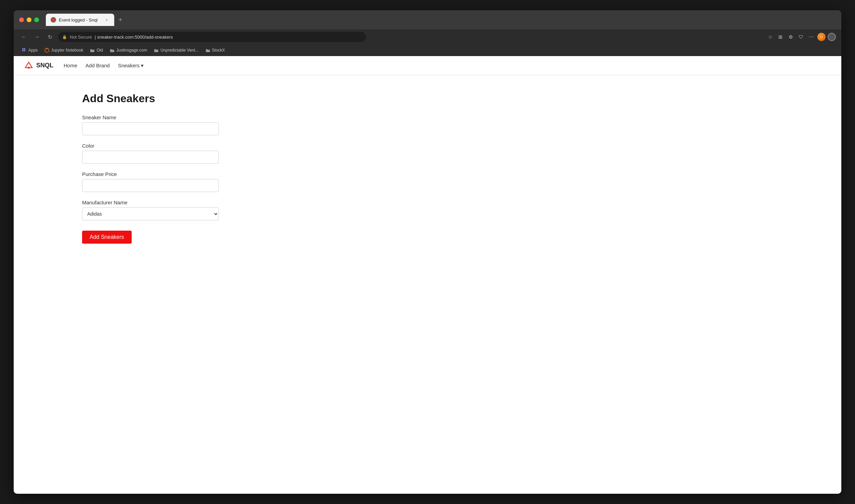 The height and width of the screenshot is (504, 855). Describe the element at coordinates (156, 50) in the screenshot. I see `folder-icon-unpredictable` at that location.